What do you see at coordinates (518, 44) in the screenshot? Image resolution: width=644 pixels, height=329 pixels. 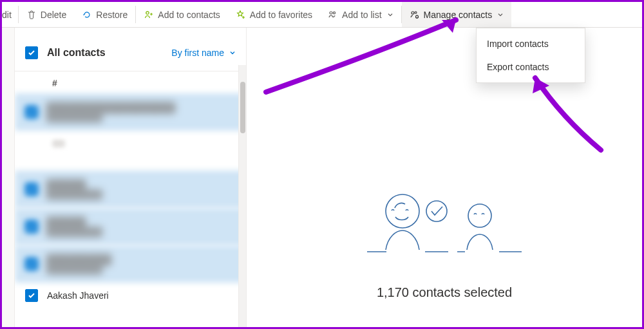 I see `import-contacts-label: Import contacts` at bounding box center [518, 44].